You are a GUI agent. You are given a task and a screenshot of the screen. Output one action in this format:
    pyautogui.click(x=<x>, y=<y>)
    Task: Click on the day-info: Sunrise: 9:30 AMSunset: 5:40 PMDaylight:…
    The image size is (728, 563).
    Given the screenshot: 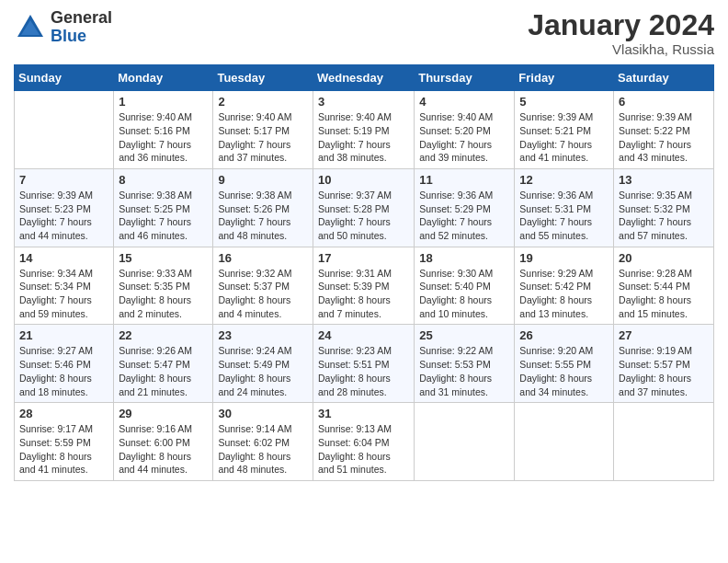 What is the action you would take?
    pyautogui.click(x=464, y=294)
    